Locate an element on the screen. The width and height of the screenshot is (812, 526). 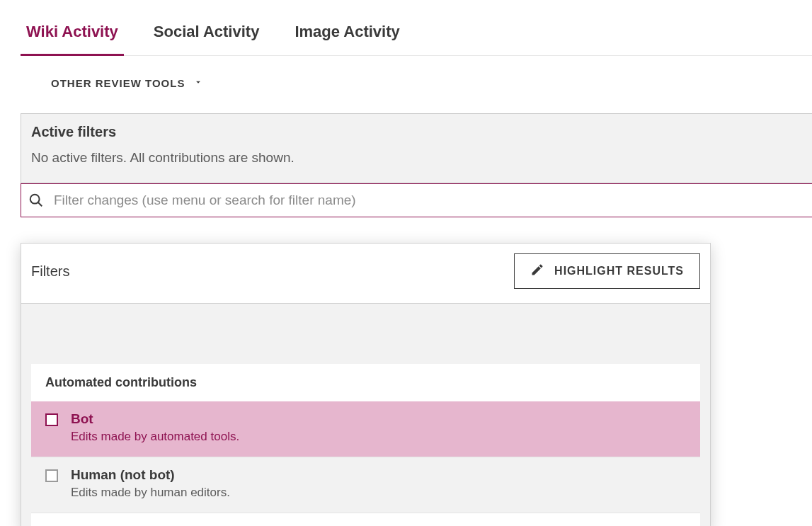
filter-item-desc: Edits made by automated tools. is located at coordinates (378, 437).